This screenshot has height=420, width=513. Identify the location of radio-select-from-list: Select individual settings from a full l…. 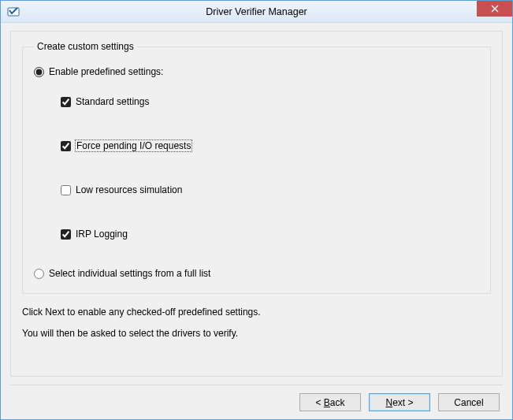
(257, 273).